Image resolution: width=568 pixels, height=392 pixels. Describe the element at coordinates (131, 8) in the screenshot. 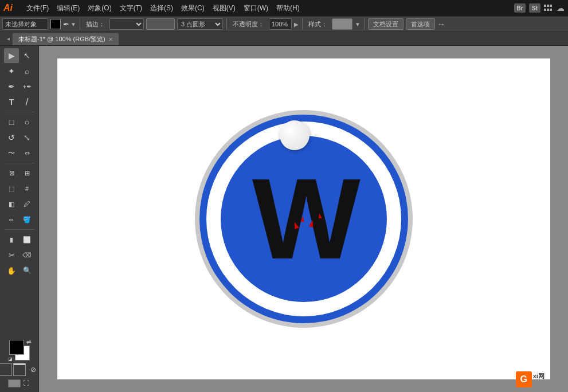

I see `menu-text: 文字(T)` at that location.